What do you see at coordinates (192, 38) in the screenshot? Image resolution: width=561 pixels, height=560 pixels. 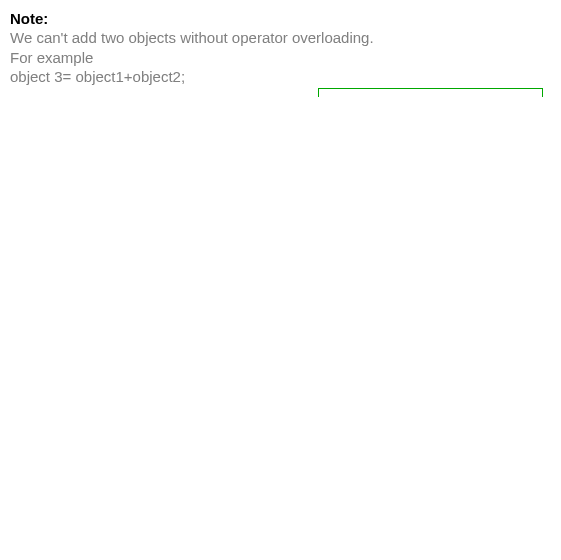 I see `note-line1: We can't add two objects without operato…` at bounding box center [192, 38].